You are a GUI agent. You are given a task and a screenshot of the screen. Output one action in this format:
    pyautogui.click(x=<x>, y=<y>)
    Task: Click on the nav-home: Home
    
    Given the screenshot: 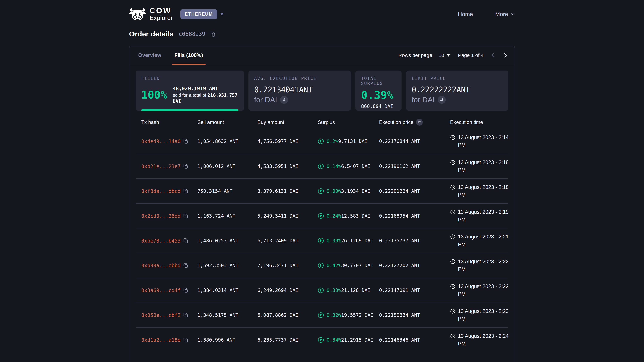 What is the action you would take?
    pyautogui.click(x=466, y=14)
    